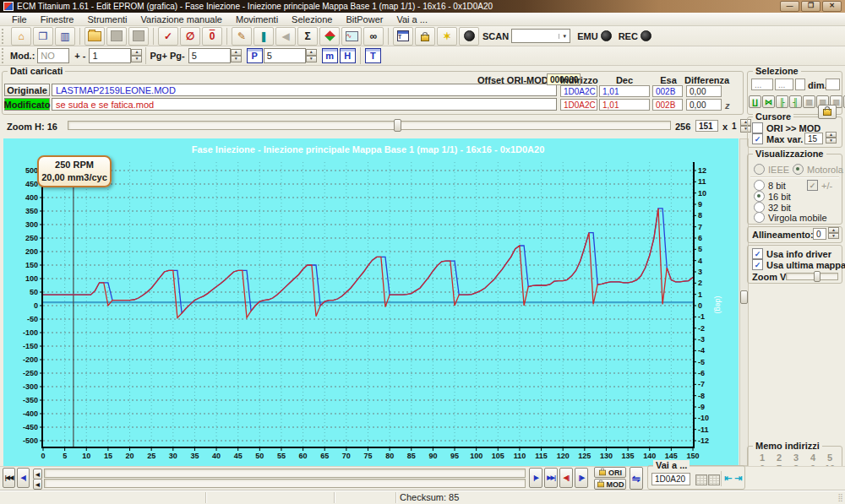 This screenshot has width=845, height=504. What do you see at coordinates (784, 84) in the screenshot?
I see `selezione-end-field: ...` at bounding box center [784, 84].